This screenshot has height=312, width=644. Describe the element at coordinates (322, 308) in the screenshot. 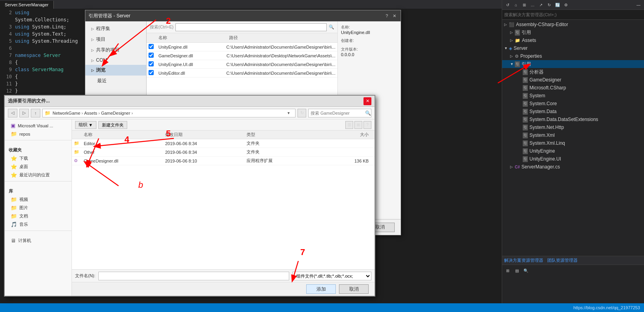

I see `status-bar: https://blog.csdn.net/qq_21977253` at that location.